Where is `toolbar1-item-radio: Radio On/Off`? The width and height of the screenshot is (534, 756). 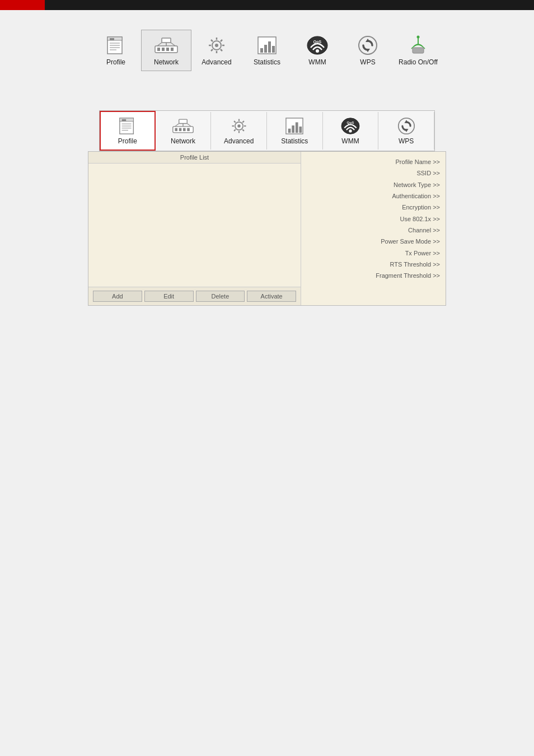
toolbar1-item-radio: Radio On/Off is located at coordinates (418, 50).